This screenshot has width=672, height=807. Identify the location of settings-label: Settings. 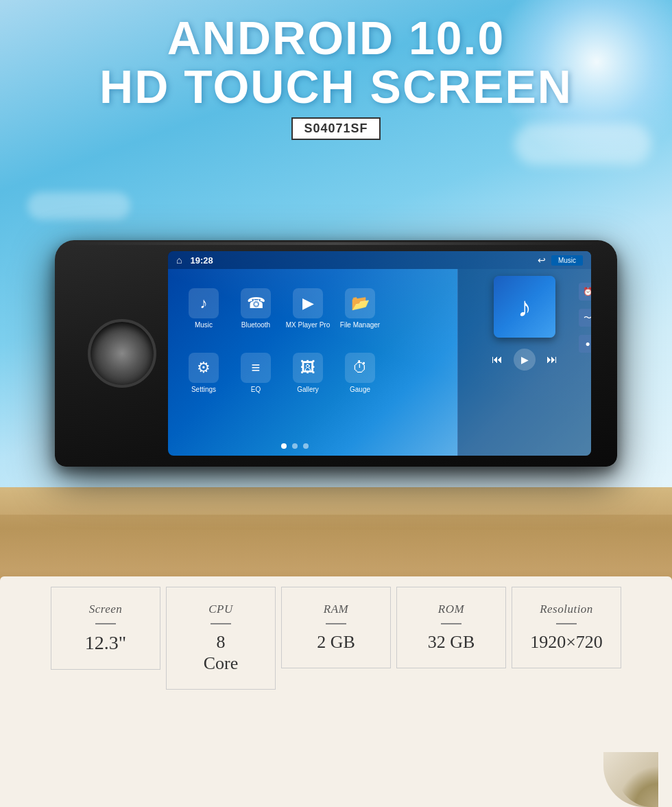
(204, 390).